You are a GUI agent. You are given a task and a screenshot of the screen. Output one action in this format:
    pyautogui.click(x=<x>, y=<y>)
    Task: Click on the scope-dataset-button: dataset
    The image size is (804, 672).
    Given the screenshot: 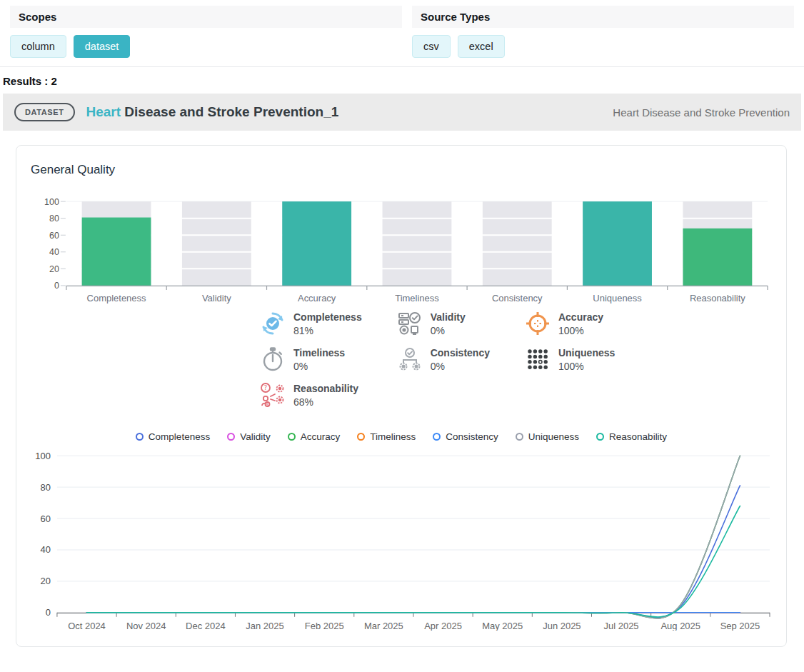 What is the action you would take?
    pyautogui.click(x=102, y=46)
    